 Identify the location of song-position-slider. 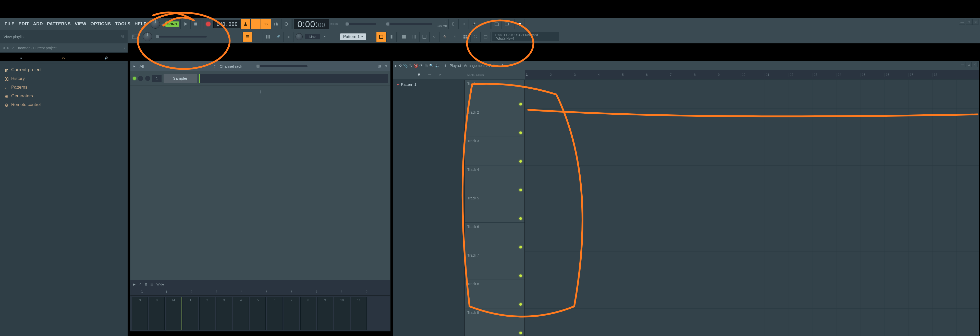
(361, 24).